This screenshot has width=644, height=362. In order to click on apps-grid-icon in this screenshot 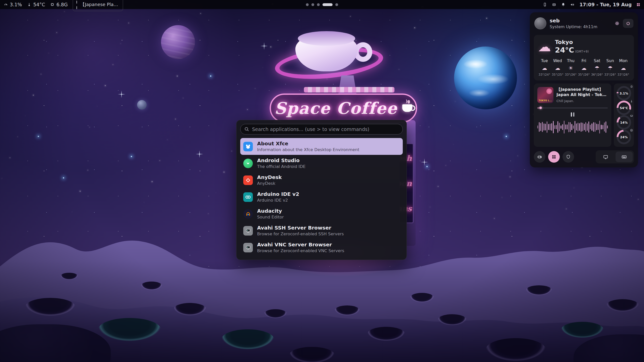, I will do `click(554, 157)`.